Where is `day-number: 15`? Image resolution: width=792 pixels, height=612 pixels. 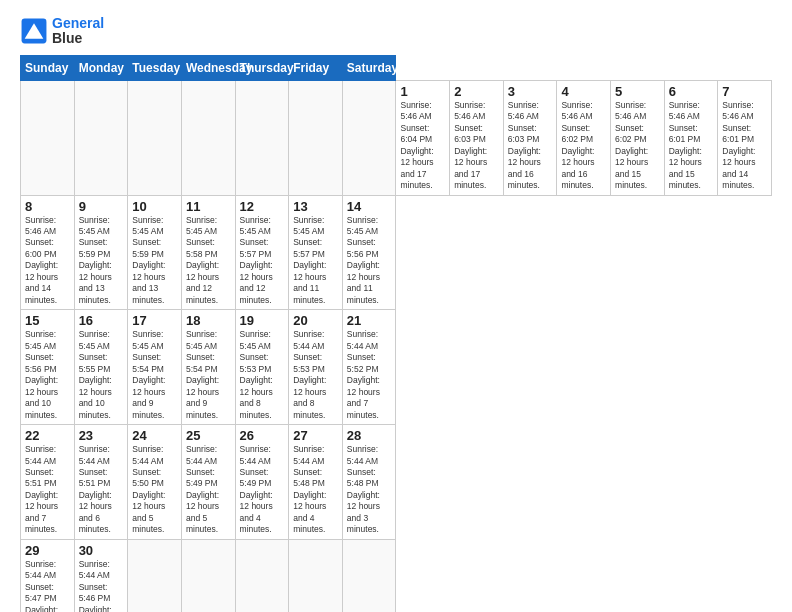
day-number: 15 is located at coordinates (48, 320).